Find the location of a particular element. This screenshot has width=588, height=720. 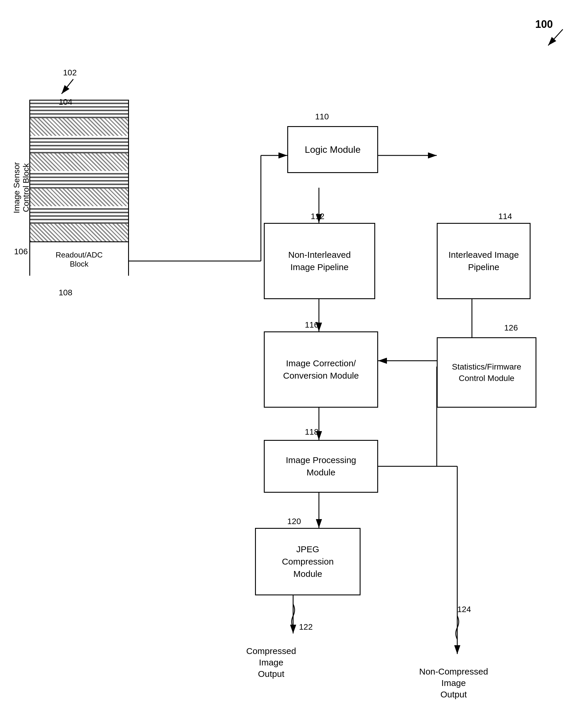

non-interleaved-box: Non-InterleavedImage Pipeline is located at coordinates (320, 261).